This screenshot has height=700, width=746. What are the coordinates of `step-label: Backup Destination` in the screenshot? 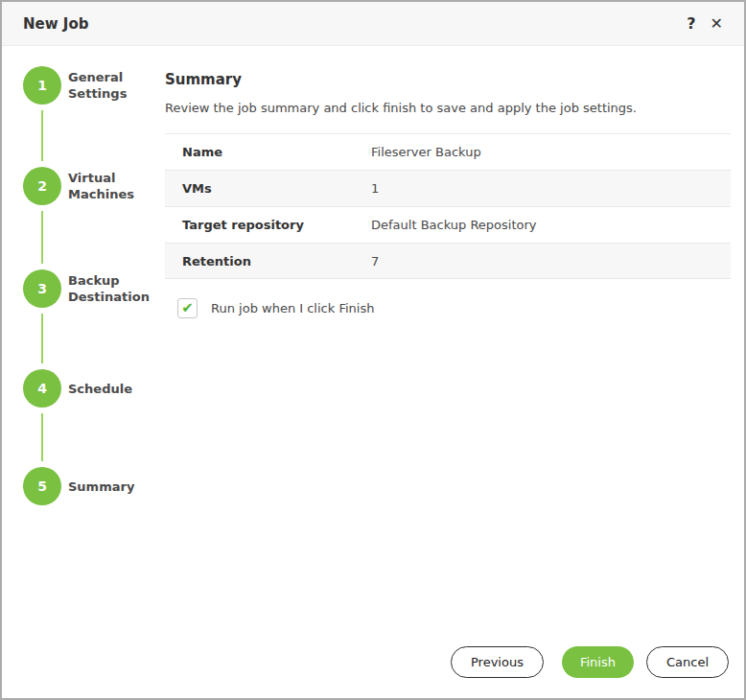 It's located at (112, 289).